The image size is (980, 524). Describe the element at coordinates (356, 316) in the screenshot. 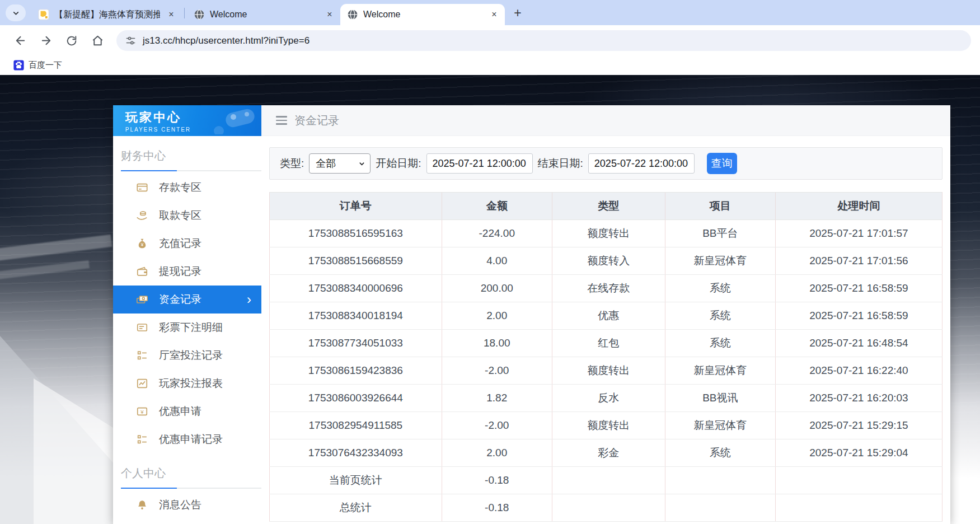

I see `table-cell: 1753088340018194` at that location.